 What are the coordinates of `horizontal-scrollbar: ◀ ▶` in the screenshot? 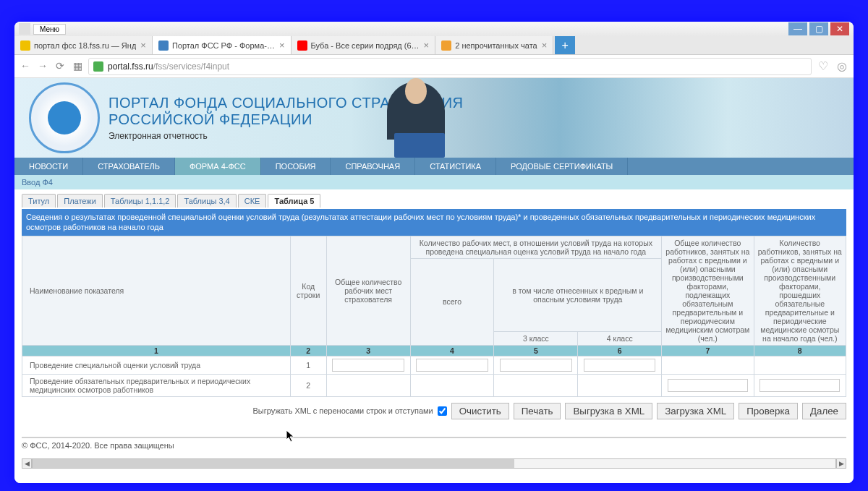 It's located at (434, 464).